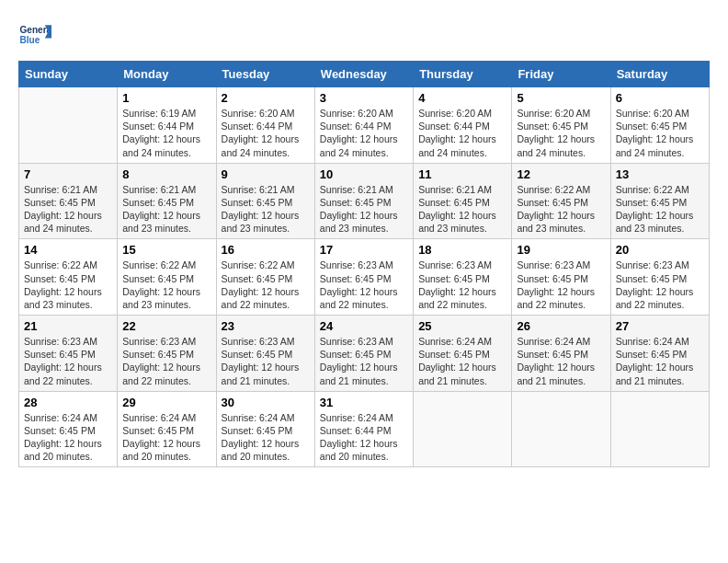 The image size is (728, 563). I want to click on calendar-cell: 6Sunrise: 6:20 AM Sunset: 6:45 PM Daylig…, so click(660, 125).